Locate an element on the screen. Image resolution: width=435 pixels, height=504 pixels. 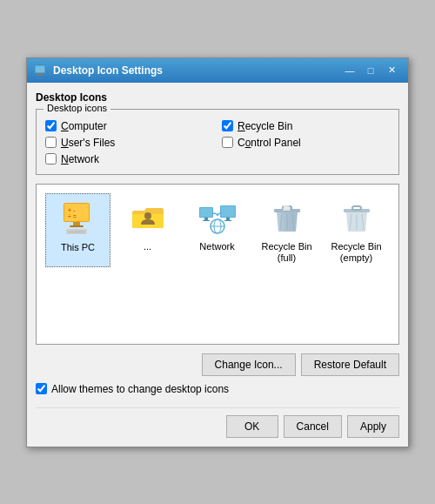
titlebar-left: Desktop Icon Settings is located at coordinates (98, 71).